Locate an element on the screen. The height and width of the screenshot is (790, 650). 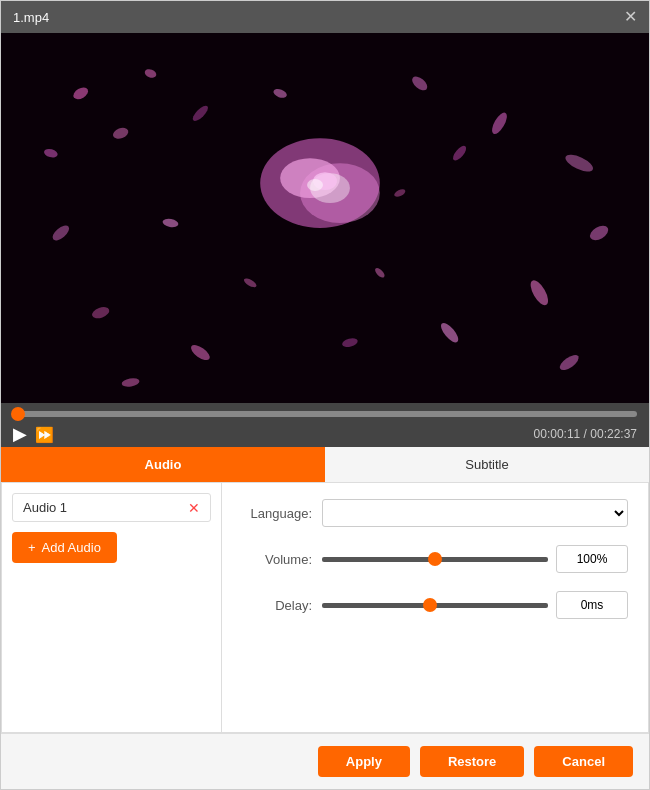
tab-subtitle: Subtitle is located at coordinates (487, 464).